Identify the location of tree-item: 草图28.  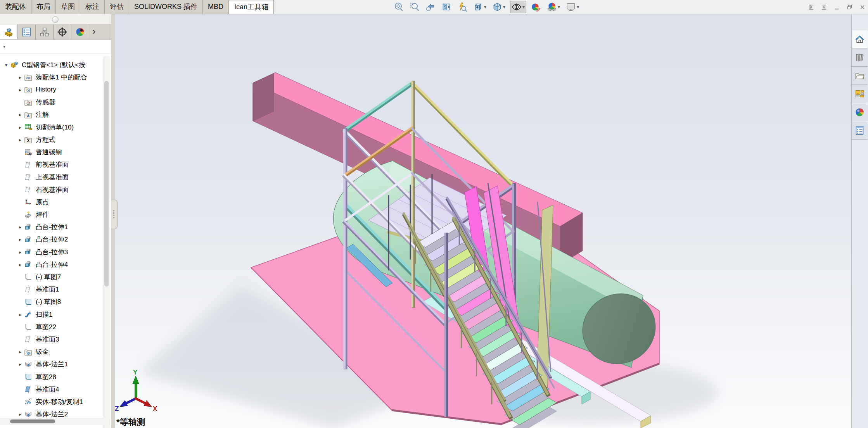
(36, 377).